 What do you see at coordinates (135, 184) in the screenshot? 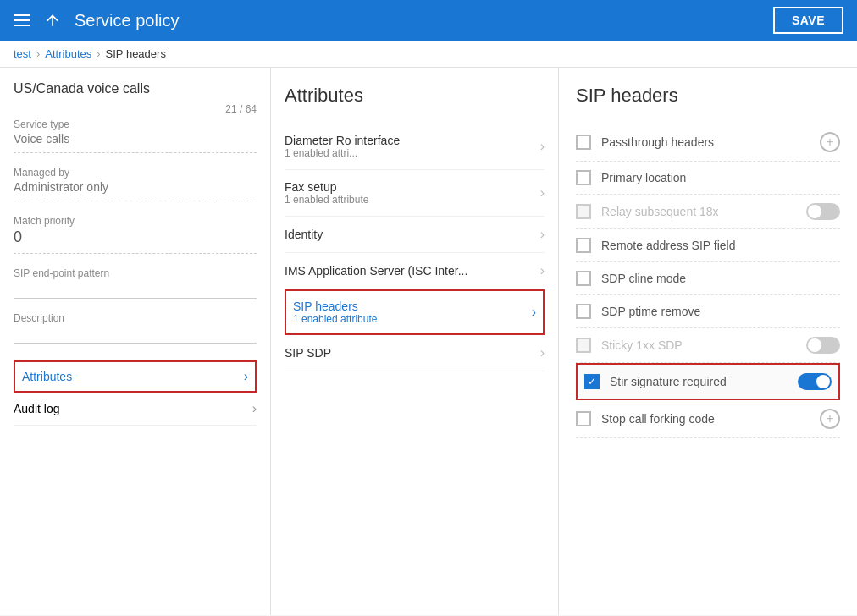
I see `managed-by-field: Managed by Administrator only` at bounding box center [135, 184].